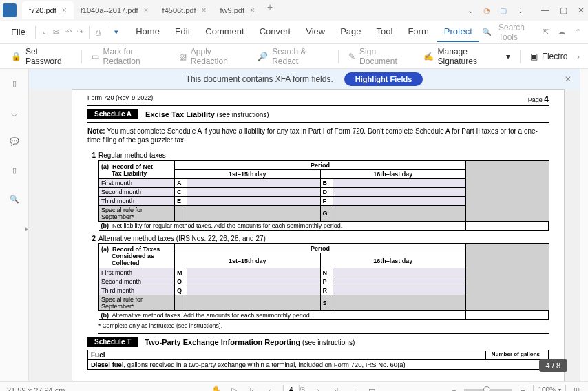 Image resolution: width=588 pixels, height=391 pixels. What do you see at coordinates (212, 56) in the screenshot?
I see `apply-redaction-button: ▧Apply Redaction` at bounding box center [212, 56].